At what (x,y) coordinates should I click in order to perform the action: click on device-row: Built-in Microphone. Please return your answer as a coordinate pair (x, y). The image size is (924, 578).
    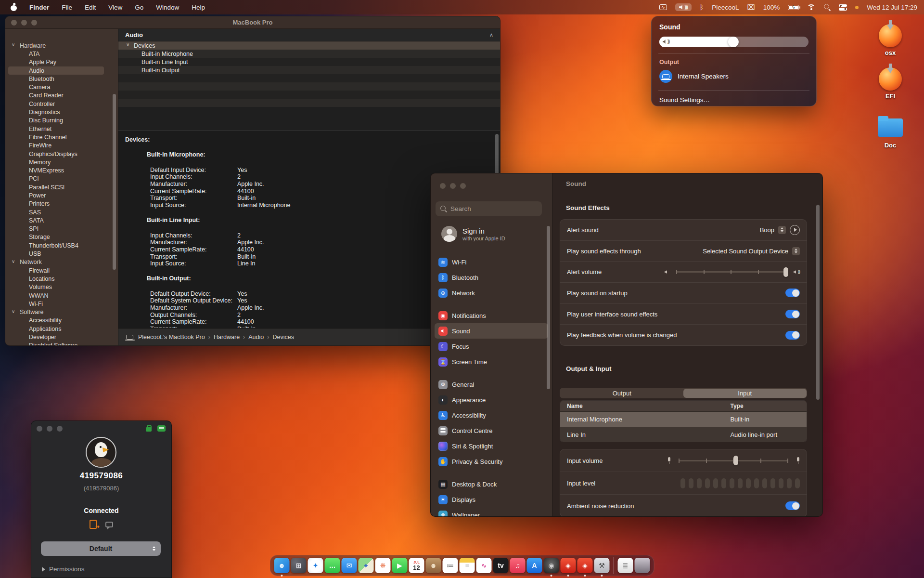
    Looking at the image, I should click on (309, 54).